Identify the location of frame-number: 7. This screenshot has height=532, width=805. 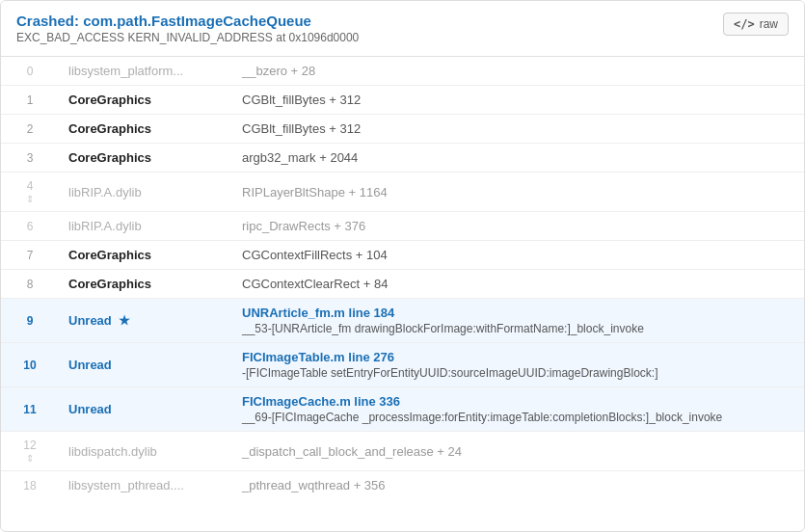
(30, 255).